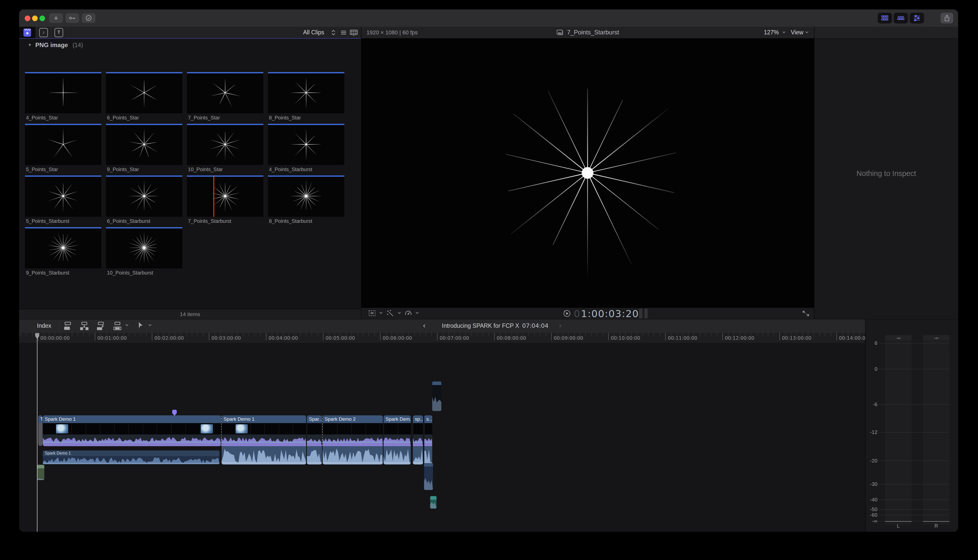 This screenshot has width=978, height=560. Describe the element at coordinates (914, 500) in the screenshot. I see `meter-gridline` at that location.